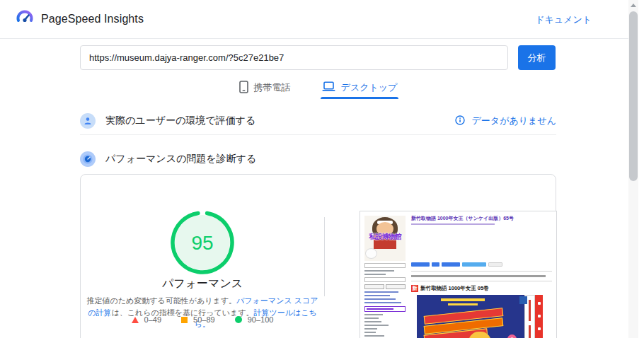 Image resolution: width=644 pixels, height=338 pixels. What do you see at coordinates (385, 266) in the screenshot?
I see `thumb-dropdown` at bounding box center [385, 266].